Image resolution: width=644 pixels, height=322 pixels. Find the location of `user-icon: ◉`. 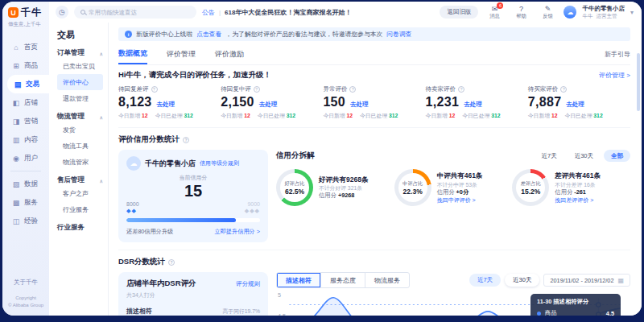

user-icon: ◉ is located at coordinates (16, 159).